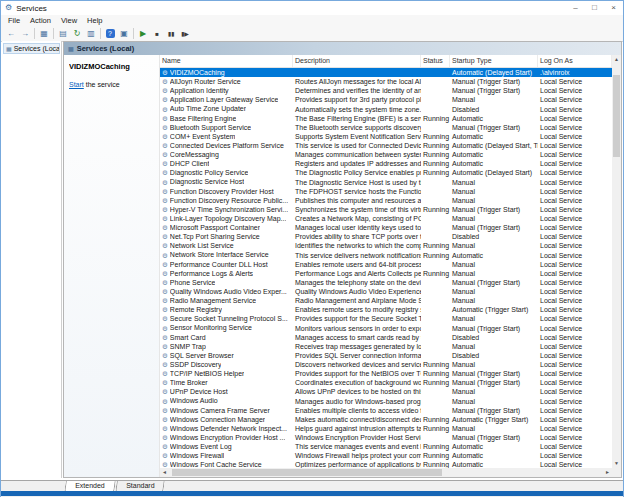 This screenshot has width=624, height=497. What do you see at coordinates (386, 100) in the screenshot?
I see `service-row: ⚙ Application Layer Gateway Service Prov…` at bounding box center [386, 100].